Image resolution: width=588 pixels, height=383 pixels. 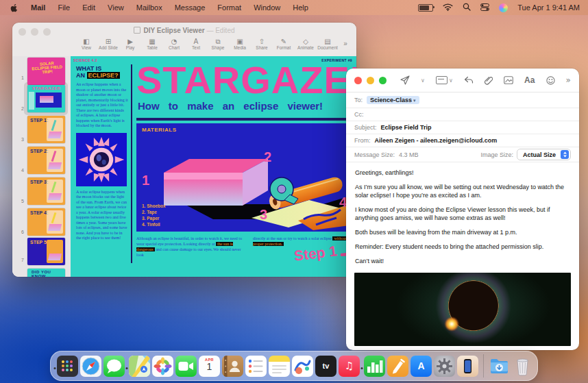 I want to click on zoom-button, so click(x=382, y=81).